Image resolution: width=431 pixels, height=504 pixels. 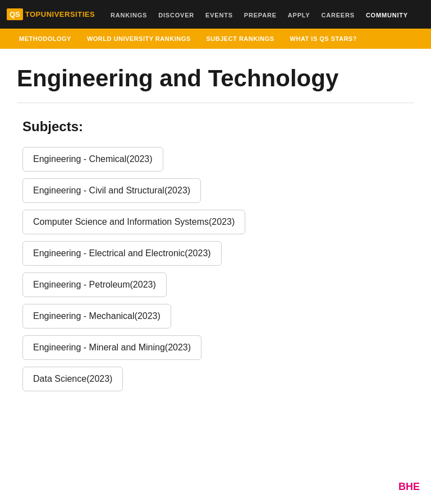 What do you see at coordinates (216, 103) in the screenshot?
I see `divider` at bounding box center [216, 103].